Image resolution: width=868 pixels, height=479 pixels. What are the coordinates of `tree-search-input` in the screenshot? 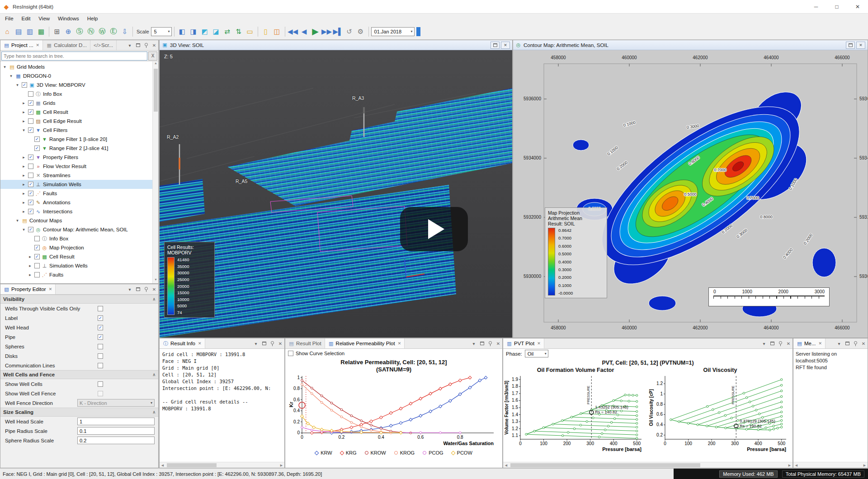 It's located at (74, 56).